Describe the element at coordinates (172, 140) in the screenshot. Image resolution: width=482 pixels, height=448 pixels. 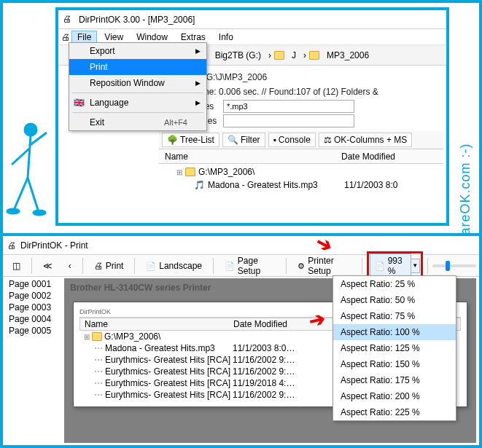
I see `tree-icon: 🌳` at that location.